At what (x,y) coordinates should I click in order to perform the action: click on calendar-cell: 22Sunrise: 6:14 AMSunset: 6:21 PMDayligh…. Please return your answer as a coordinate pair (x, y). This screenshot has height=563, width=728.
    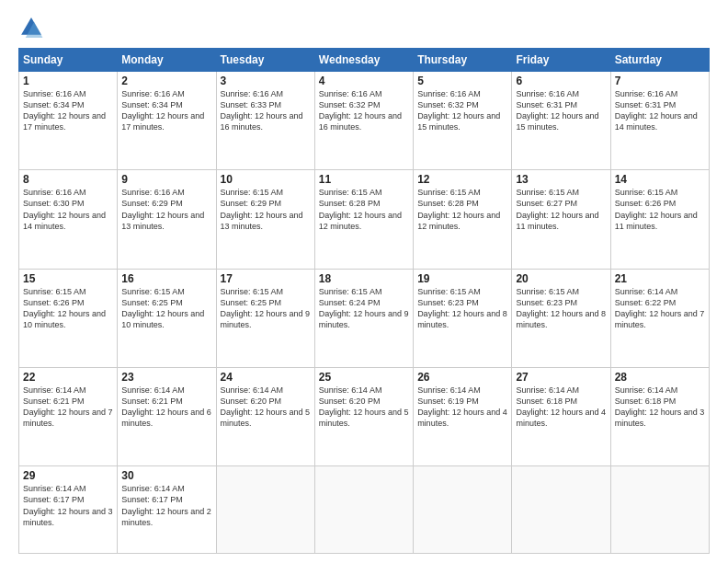
    Looking at the image, I should click on (68, 416).